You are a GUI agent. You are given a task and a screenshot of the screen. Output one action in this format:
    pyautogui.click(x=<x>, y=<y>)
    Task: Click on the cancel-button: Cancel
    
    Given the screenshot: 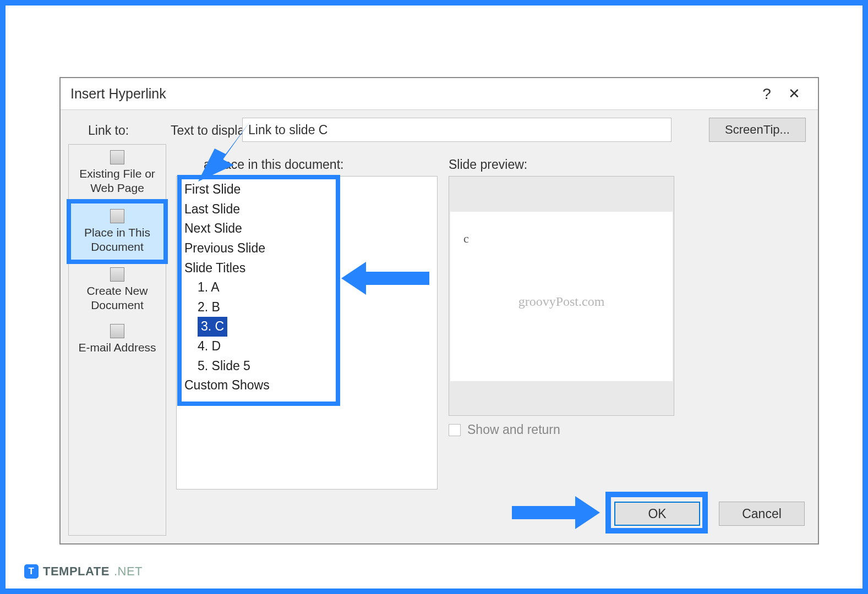 What is the action you would take?
    pyautogui.click(x=762, y=514)
    